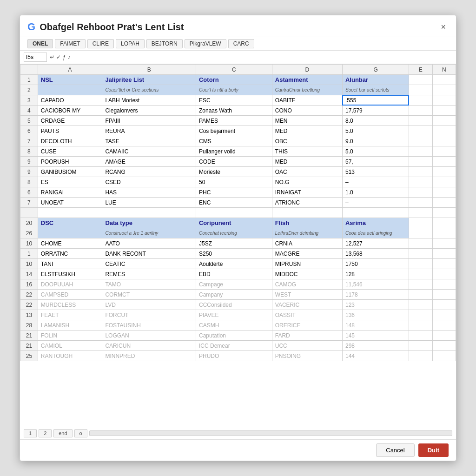 The height and width of the screenshot is (476, 476). I want to click on table-row: 20 DSC Data type Coripunent Flish Asrima, so click(238, 223).